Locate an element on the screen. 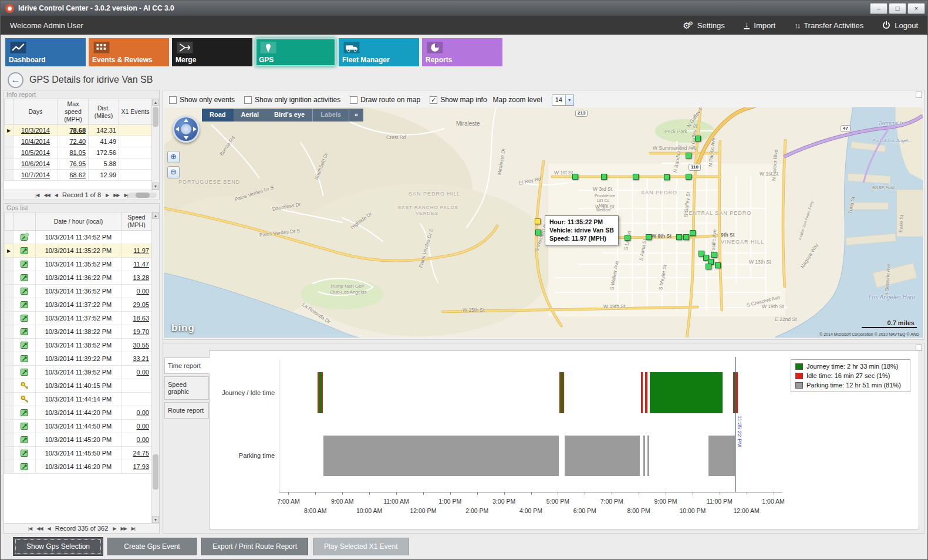 The height and width of the screenshot is (560, 928). map-style-tab-road: Road is located at coordinates (218, 115).